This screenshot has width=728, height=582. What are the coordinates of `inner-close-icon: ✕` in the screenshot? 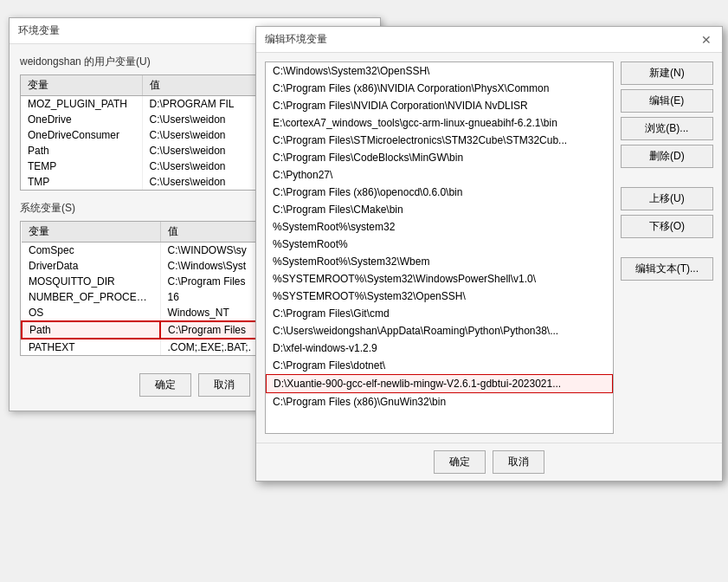 It's located at (706, 40).